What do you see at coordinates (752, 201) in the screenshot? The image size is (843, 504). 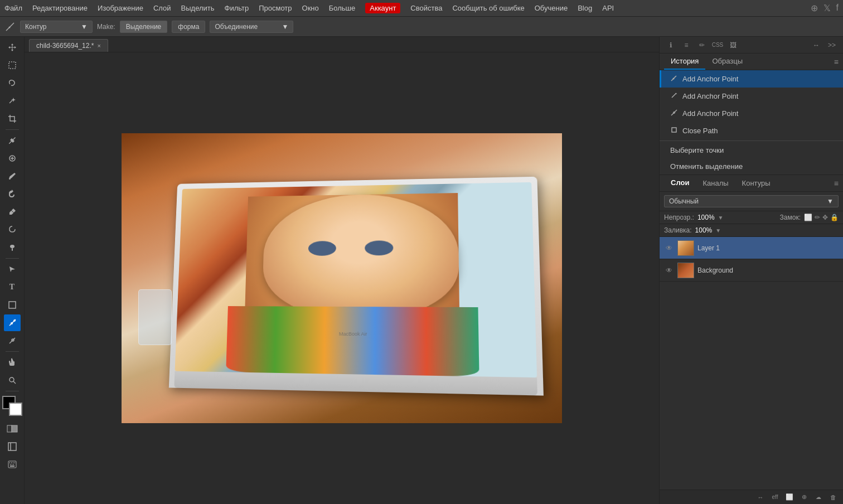 I see `blend-mode-select: Обычный ▼` at bounding box center [752, 201].